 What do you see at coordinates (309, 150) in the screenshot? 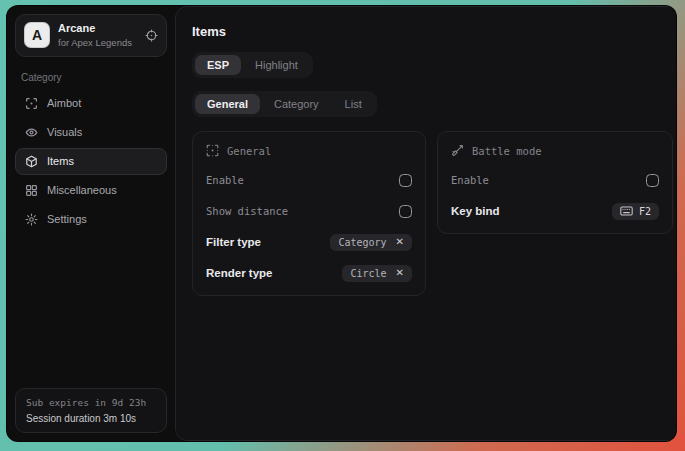
I see `general-card-header: General` at bounding box center [309, 150].